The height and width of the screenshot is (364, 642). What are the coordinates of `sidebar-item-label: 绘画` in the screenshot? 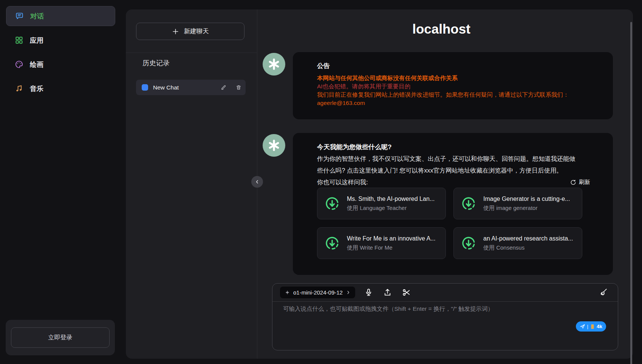 It's located at (37, 65).